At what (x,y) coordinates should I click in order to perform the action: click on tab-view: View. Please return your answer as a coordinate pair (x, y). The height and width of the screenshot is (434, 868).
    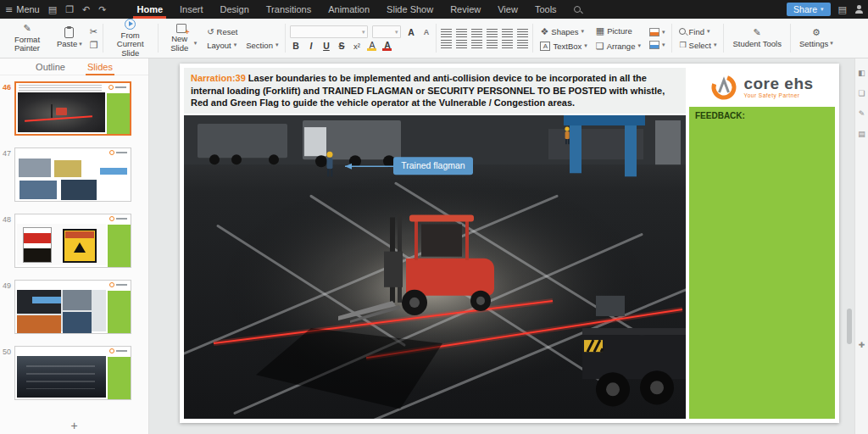
    Looking at the image, I should click on (508, 9).